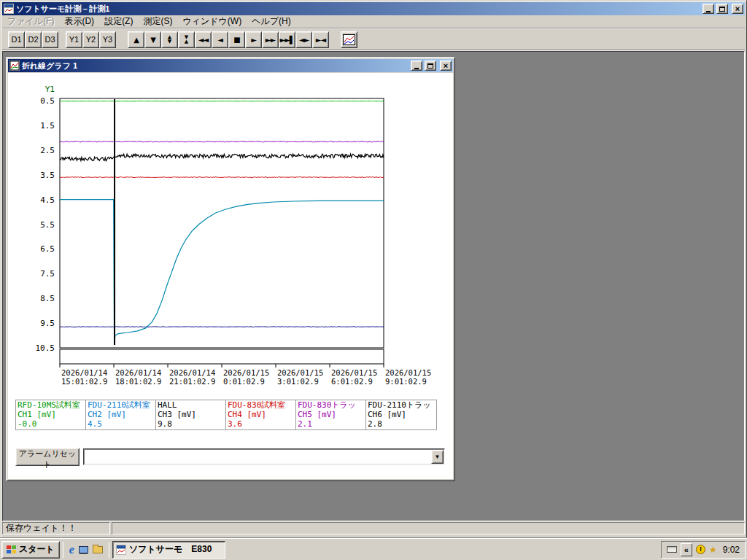 The image size is (747, 560). I want to click on close-button: ×, so click(738, 9).